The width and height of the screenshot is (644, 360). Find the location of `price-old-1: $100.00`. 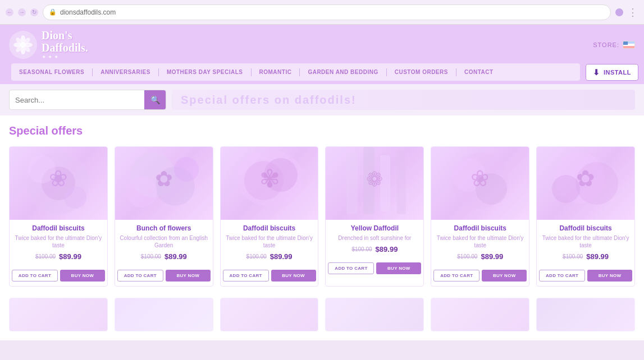

price-old-1: $100.00 is located at coordinates (151, 257).